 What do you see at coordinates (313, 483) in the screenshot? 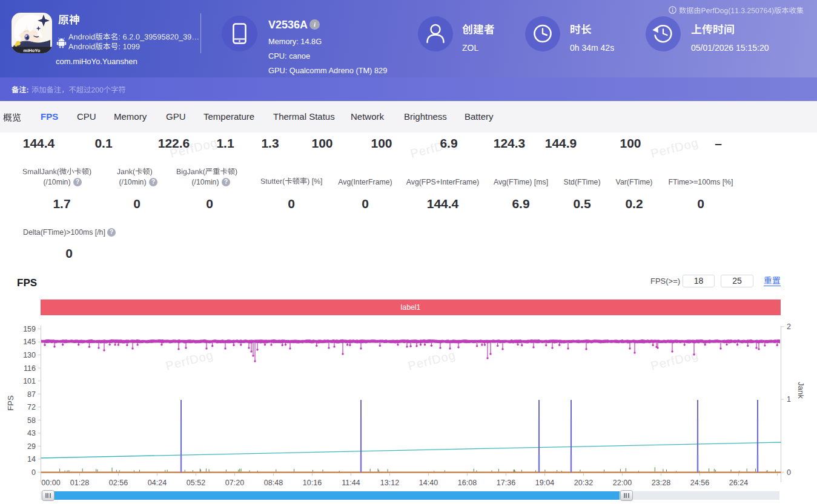
I see `svg-text: 10:16` at bounding box center [313, 483].